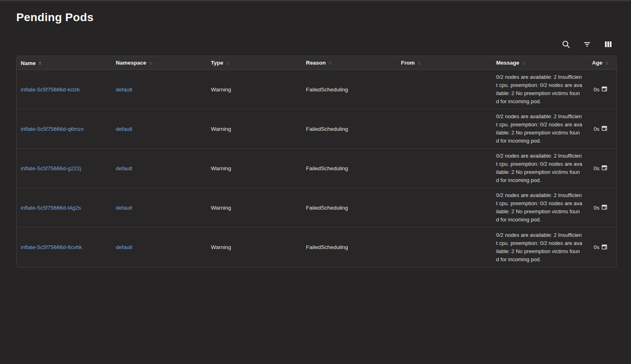 This screenshot has height=364, width=631. What do you see at coordinates (587, 44) in the screenshot?
I see `filter-button` at bounding box center [587, 44].